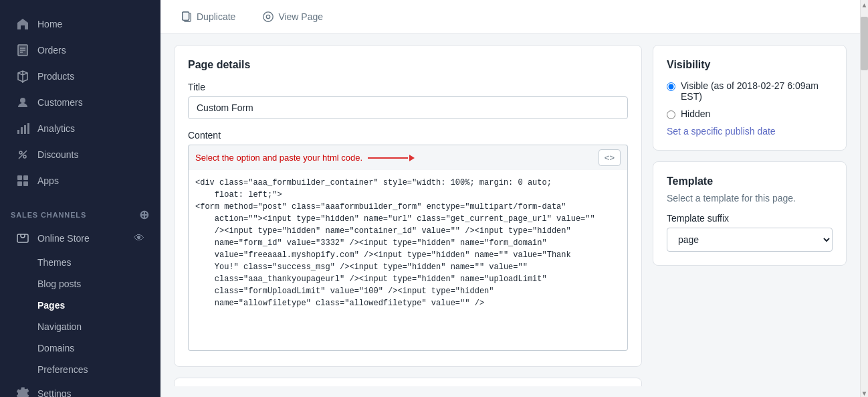  I want to click on visibility-title: Visibility, so click(750, 65).